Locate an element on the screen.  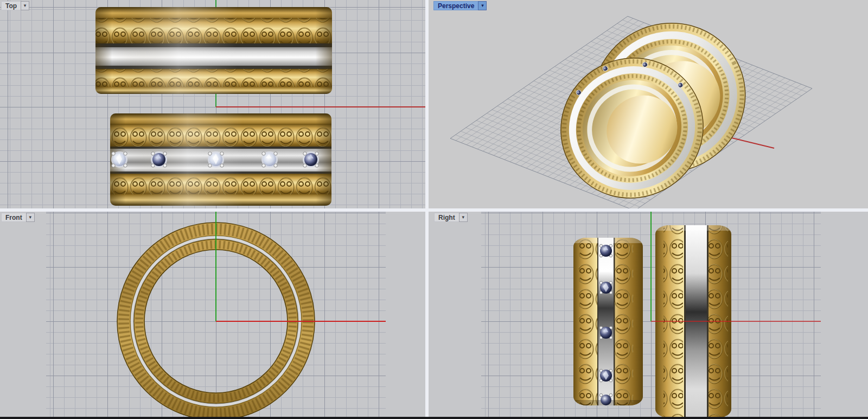
ring-band-plain is located at coordinates (214, 50).